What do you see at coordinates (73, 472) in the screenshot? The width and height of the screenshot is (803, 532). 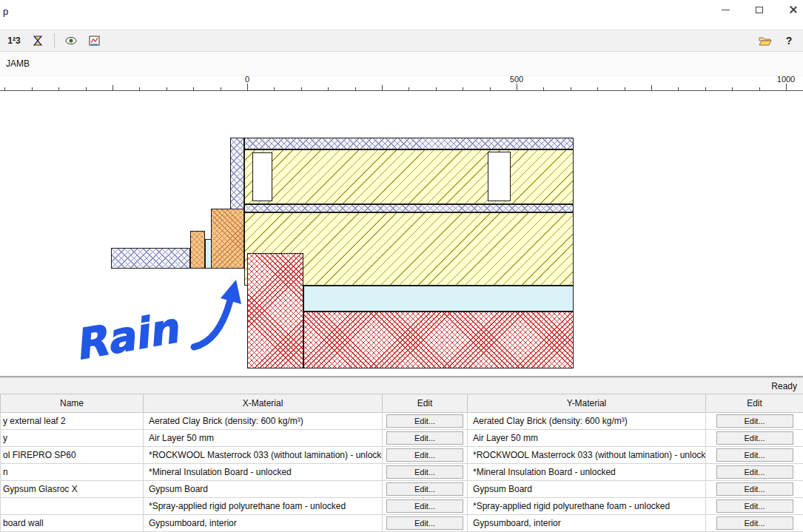 I see `row-name-cell: n` at bounding box center [73, 472].